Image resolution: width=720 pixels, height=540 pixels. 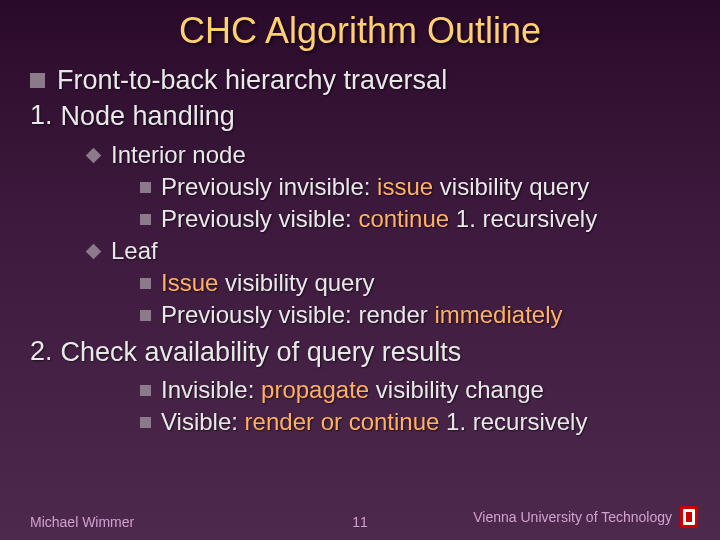 What do you see at coordinates (375, 187) in the screenshot?
I see `text: Previously invisible: issue visibility q…` at bounding box center [375, 187].